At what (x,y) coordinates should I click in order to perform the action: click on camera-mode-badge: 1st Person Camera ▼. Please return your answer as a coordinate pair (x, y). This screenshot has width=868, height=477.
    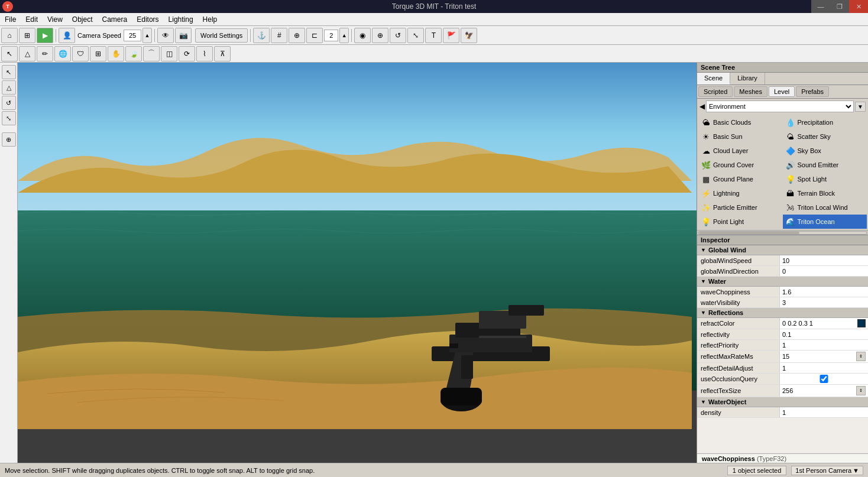
    Looking at the image, I should click on (827, 470).